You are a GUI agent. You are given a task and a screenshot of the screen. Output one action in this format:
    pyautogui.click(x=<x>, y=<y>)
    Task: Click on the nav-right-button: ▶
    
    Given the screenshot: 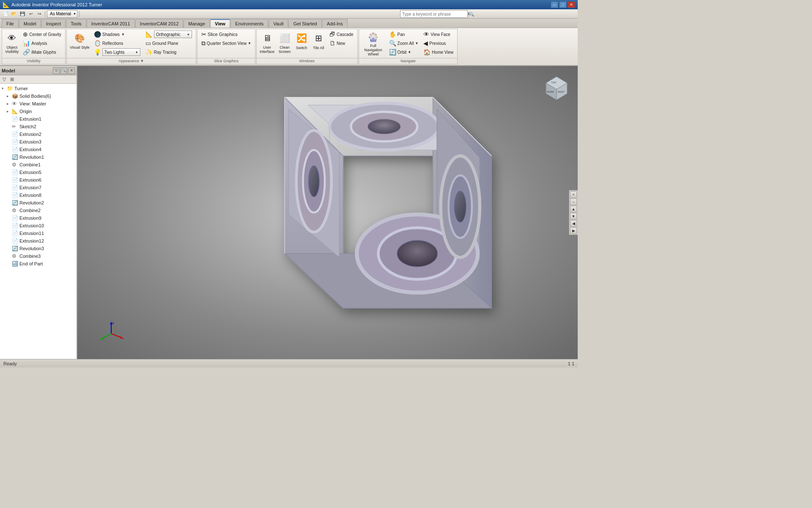 What is the action you would take?
    pyautogui.click(x=573, y=231)
    